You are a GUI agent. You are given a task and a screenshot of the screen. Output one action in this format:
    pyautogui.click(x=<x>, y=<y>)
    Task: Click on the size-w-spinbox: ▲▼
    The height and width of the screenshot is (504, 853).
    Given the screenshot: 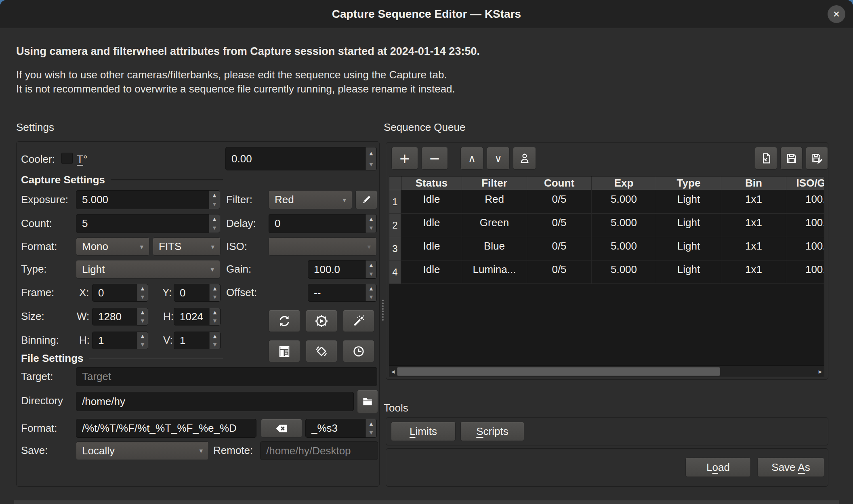 What is the action you would take?
    pyautogui.click(x=120, y=317)
    